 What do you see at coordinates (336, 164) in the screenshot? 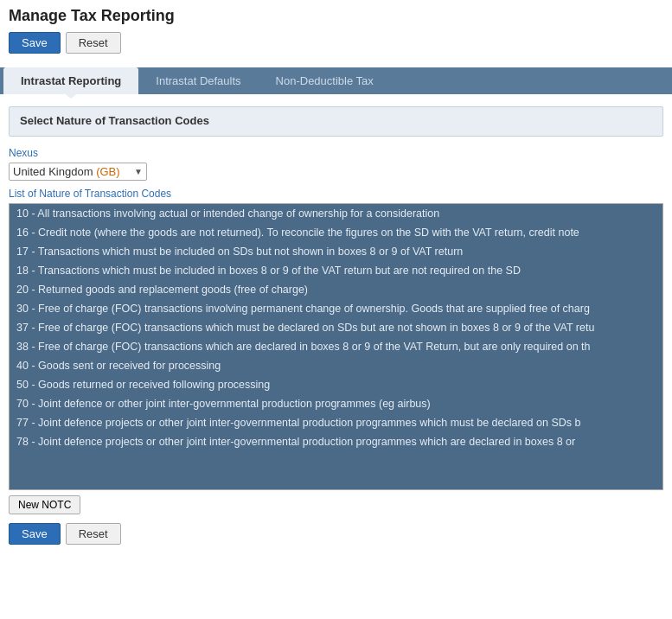
I see `nexus-field: Nexus United Kingdom (GB) ▼` at bounding box center [336, 164].